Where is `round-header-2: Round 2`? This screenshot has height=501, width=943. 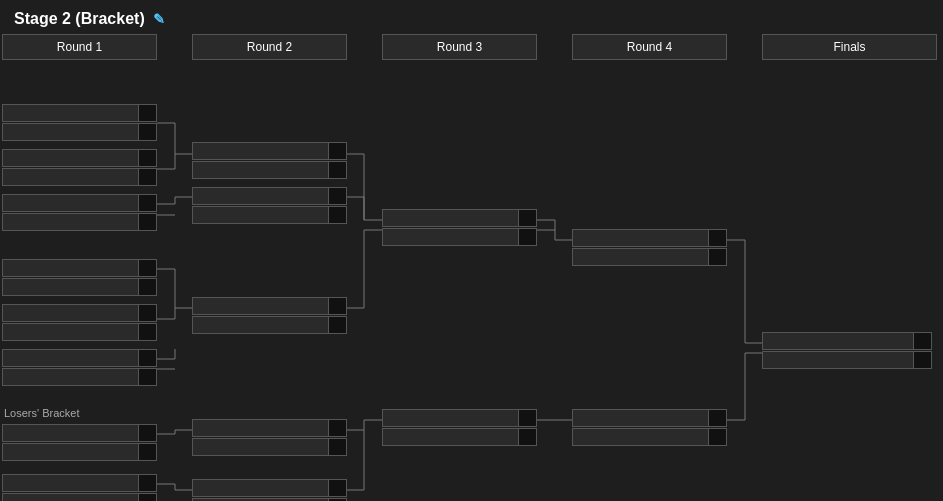 round-header-2: Round 2 is located at coordinates (270, 47).